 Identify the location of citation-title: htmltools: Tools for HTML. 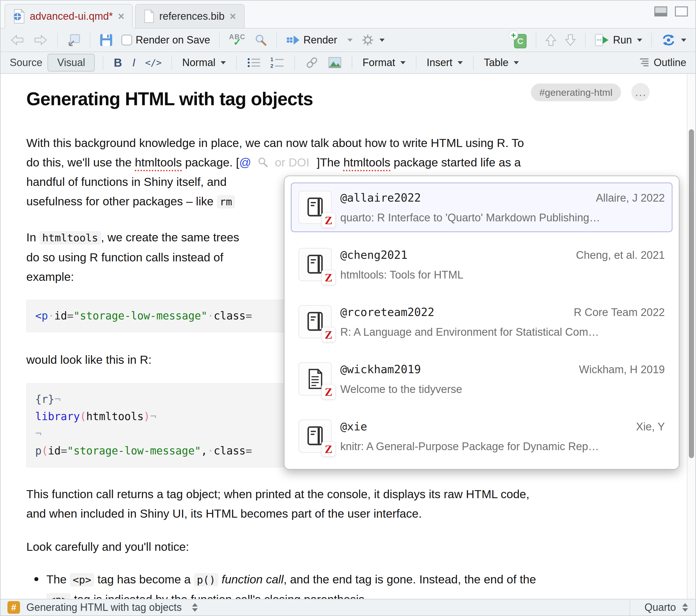
(503, 275).